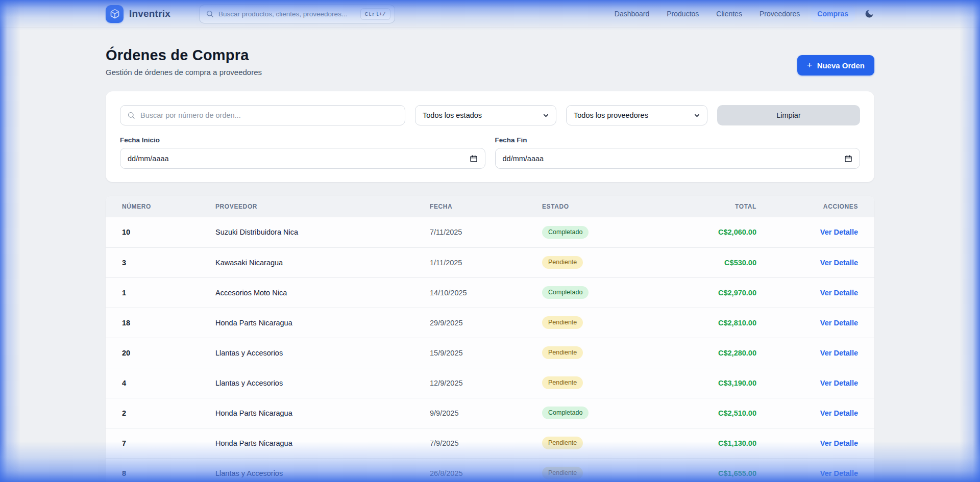 This screenshot has width=980, height=482. I want to click on column-header: Fecha, so click(486, 207).